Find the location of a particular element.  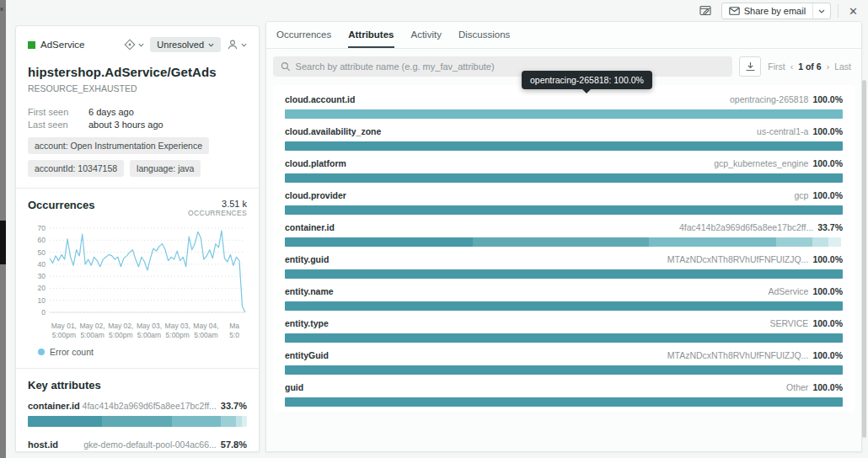

key-attribute-header: host.idgke-demo-default-pool-004ac66...5… is located at coordinates (137, 445).